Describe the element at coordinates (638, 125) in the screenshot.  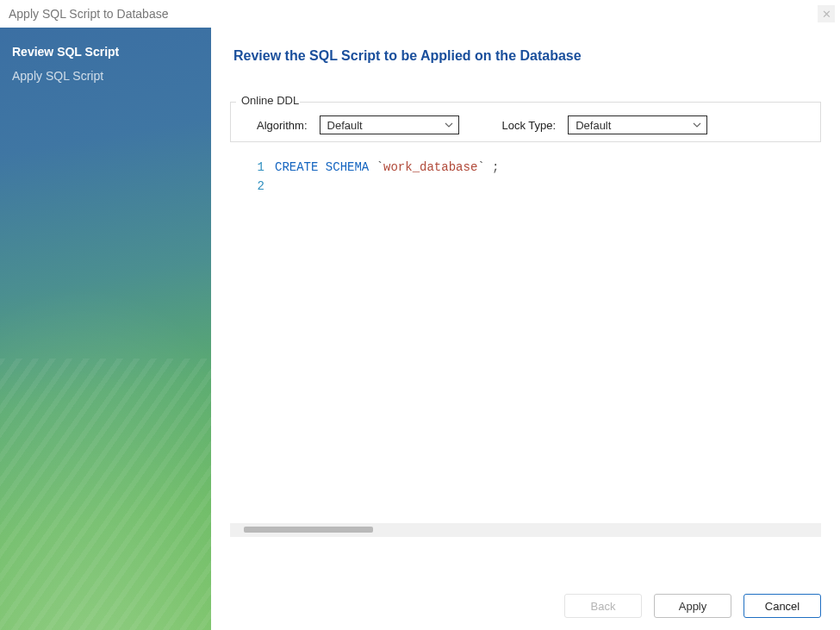
I see `lock-type-select: Default` at that location.